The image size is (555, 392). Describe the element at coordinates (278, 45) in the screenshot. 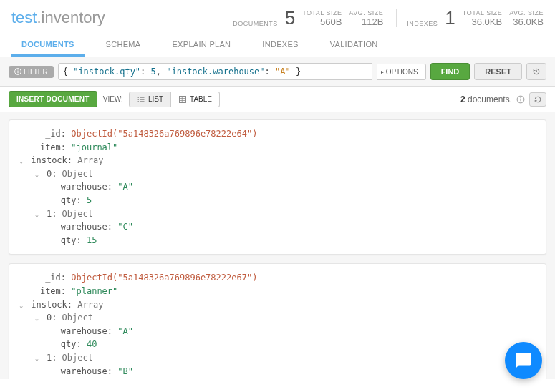

I see `tabs: DOCUMENTS SCHEMA EXPLAIN PLAN INDEXES VA…` at that location.